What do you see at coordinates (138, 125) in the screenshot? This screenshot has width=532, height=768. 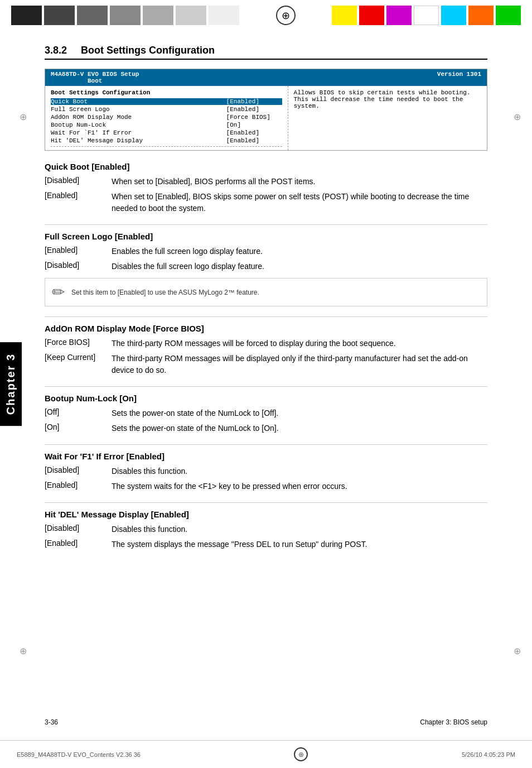 I see `bios-label-numlock: Bootup Num-Lock` at bounding box center [138, 125].